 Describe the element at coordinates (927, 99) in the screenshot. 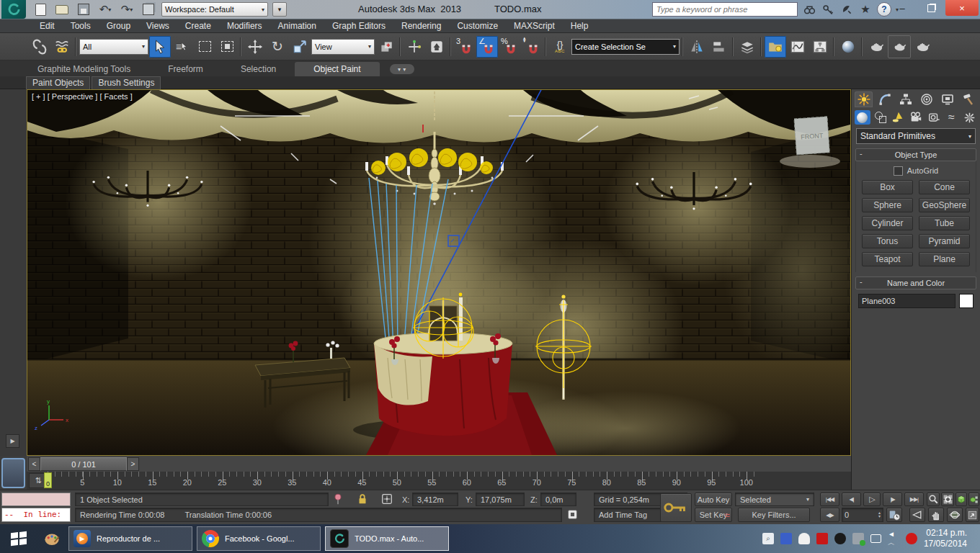

I see `tab-motion` at that location.